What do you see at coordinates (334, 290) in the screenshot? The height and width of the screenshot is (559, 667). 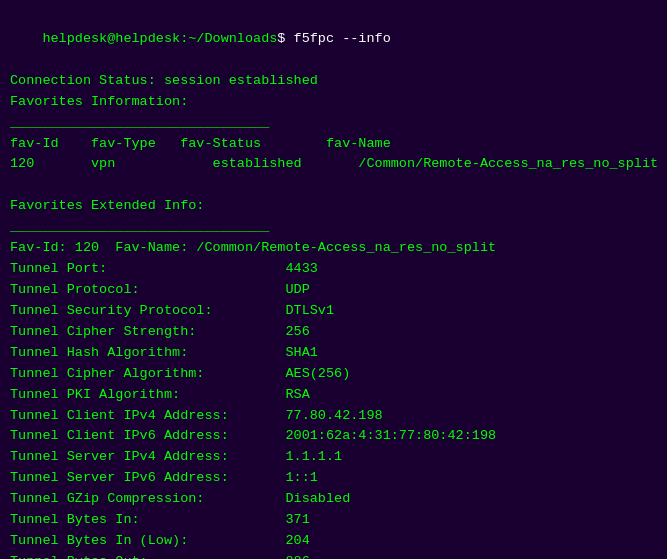 I see `tunnel-protocol: Tunnel Protocol: UDP` at bounding box center [334, 290].